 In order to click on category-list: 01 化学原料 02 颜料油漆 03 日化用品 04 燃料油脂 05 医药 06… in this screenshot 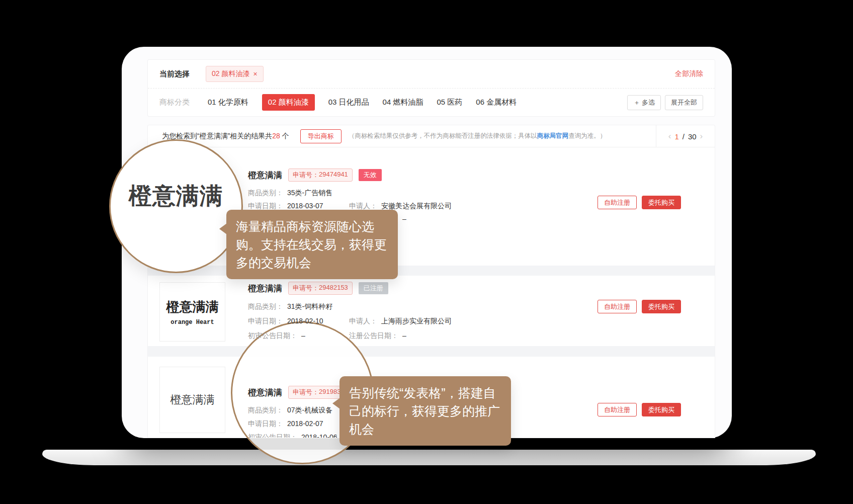, I will do `click(362, 103)`.